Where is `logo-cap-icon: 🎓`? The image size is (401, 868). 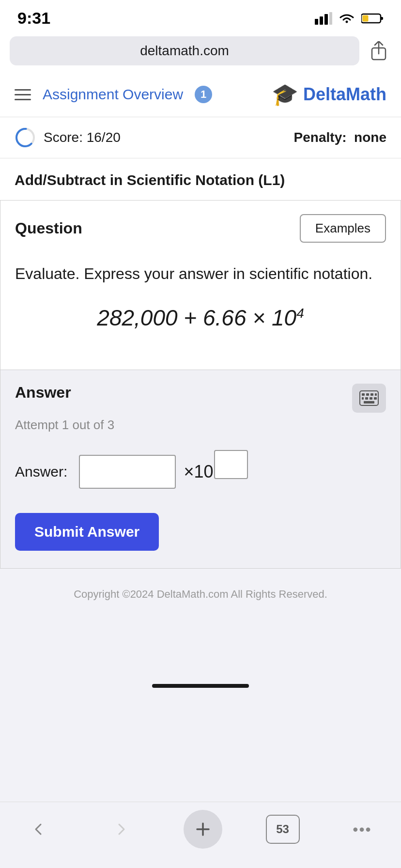
logo-cap-icon: 🎓 is located at coordinates (285, 94).